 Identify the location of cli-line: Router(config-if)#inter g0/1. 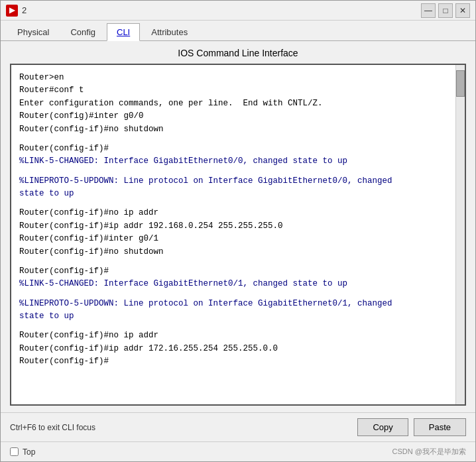
(233, 239).